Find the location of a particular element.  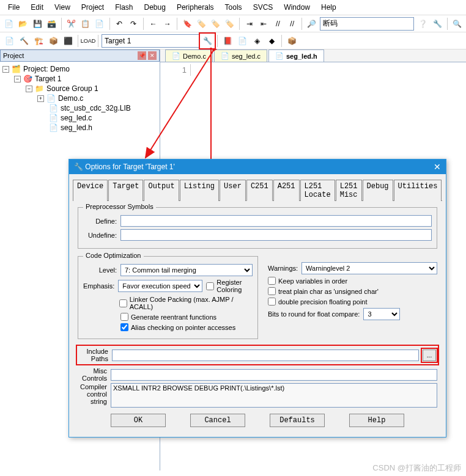

undefine-input is located at coordinates (276, 235).